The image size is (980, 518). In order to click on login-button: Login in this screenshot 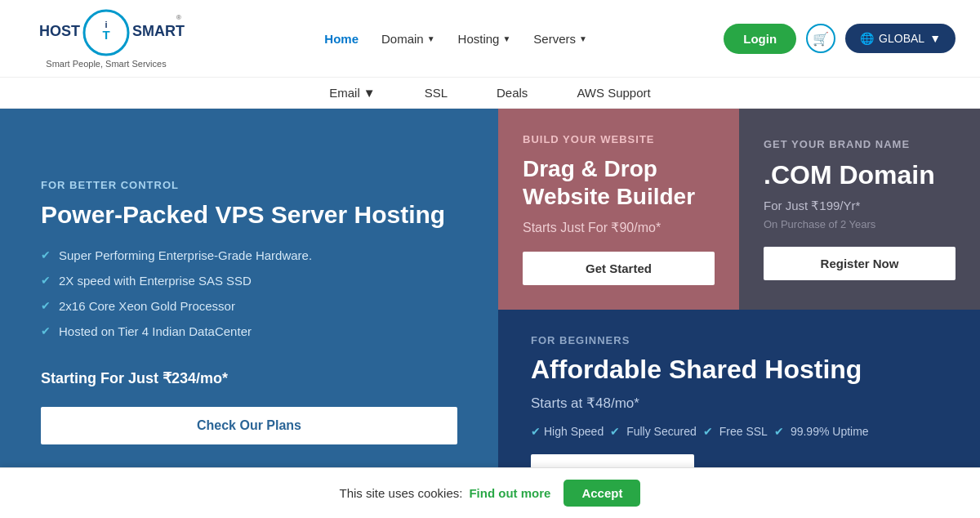, I will do `click(760, 39)`.